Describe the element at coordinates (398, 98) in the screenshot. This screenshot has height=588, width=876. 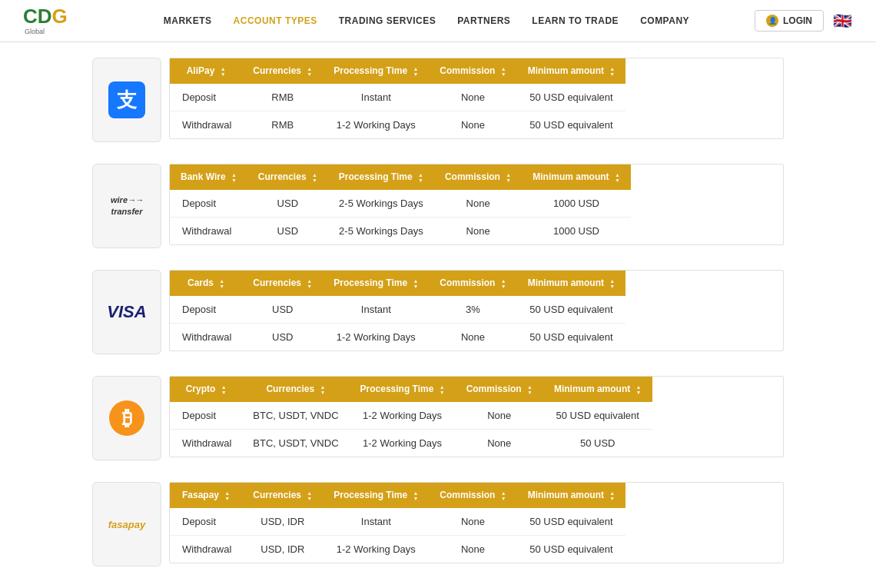
I see `alipay-table: AliPay ▲▼ Currencies ▲▼ Processing Time …` at that location.